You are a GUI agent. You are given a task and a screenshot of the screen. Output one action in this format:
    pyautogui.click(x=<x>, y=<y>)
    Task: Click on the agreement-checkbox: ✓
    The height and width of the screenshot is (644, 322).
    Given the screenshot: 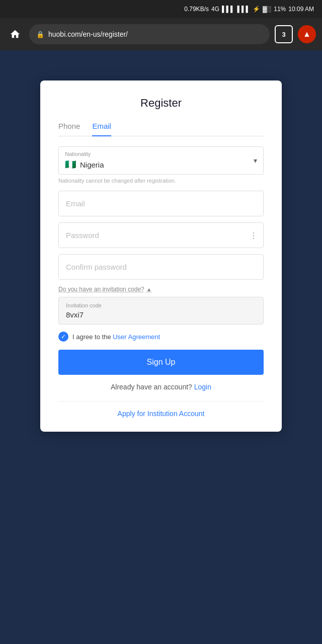 What is the action you would take?
    pyautogui.click(x=63, y=337)
    